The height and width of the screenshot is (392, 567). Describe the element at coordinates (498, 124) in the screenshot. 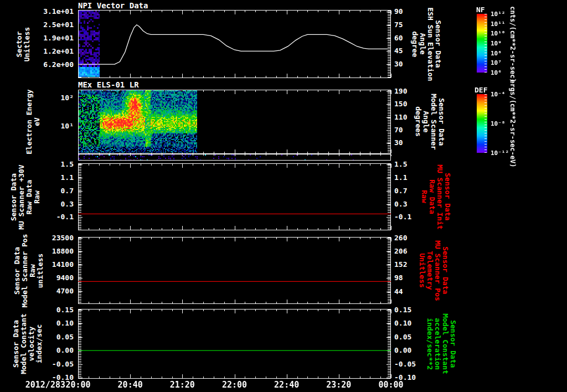

I see `colorbar-tick-label: 10⁻⁸` at that location.